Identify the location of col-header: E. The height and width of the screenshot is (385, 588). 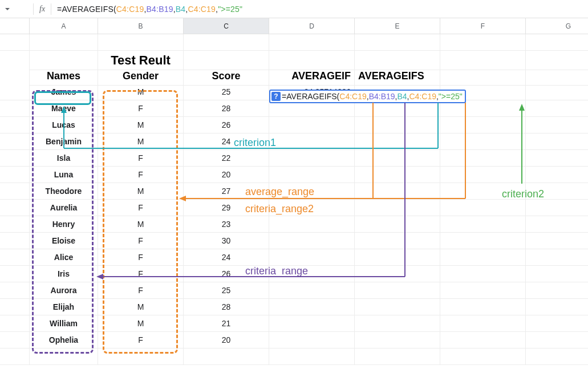
(398, 26).